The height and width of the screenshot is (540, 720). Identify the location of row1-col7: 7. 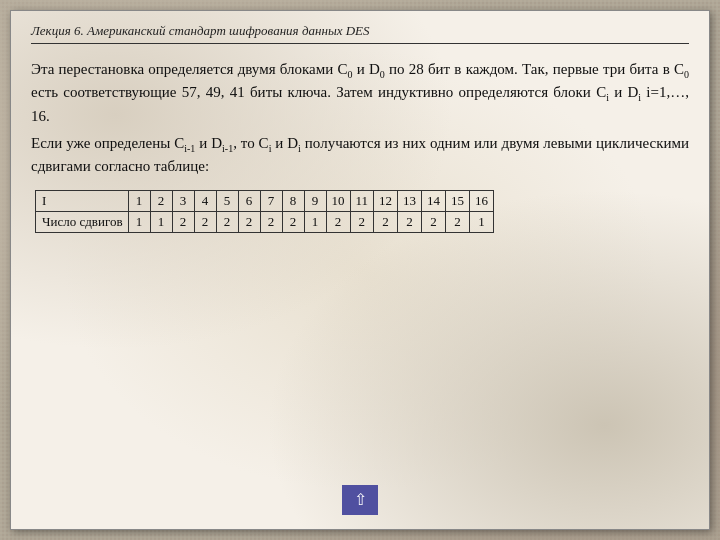
(271, 202).